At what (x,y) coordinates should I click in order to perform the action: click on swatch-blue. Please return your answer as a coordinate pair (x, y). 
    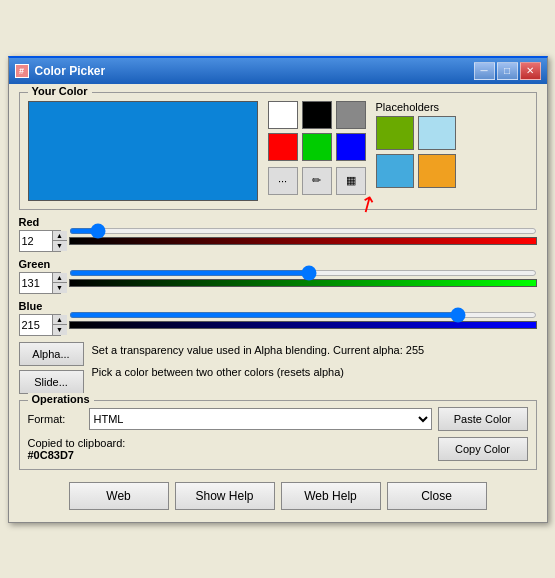
    Looking at the image, I should click on (351, 147).